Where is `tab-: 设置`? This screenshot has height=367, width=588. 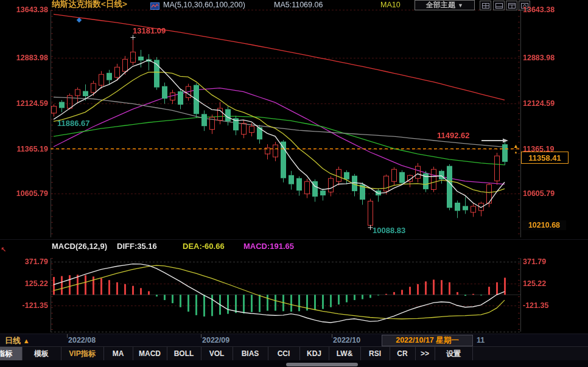
tab-: 设置 is located at coordinates (454, 354).